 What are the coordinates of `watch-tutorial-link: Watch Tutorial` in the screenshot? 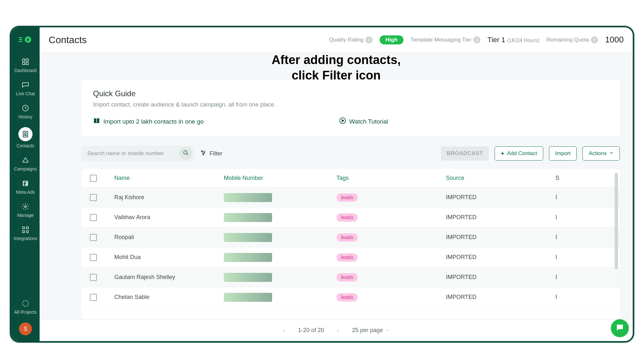 It's located at (364, 122).